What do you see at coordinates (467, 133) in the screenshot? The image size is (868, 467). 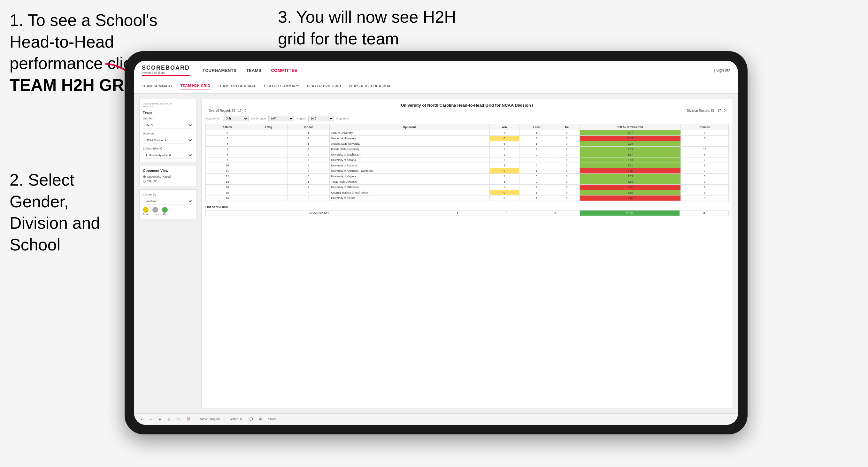 I see `table-row: 2 1 Auburn University 2 1 0 1.67 9` at bounding box center [467, 133].